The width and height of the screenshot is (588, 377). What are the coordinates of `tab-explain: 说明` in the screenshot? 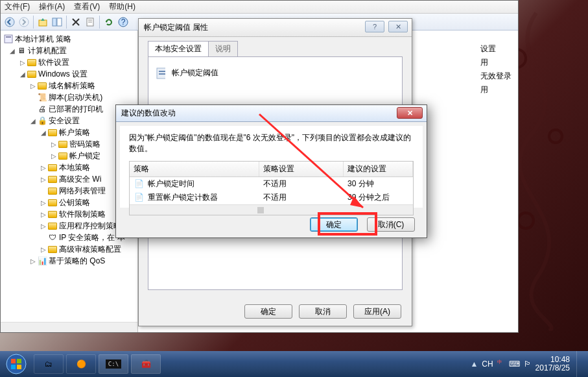 It's located at (223, 49).